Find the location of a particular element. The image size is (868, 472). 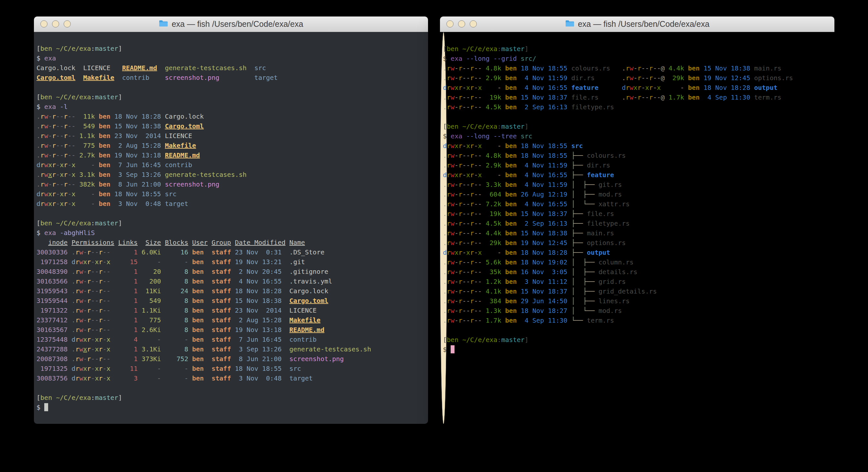

window-title-area: exa — fish /Users/ben/Code/exa/exa is located at coordinates (637, 24).